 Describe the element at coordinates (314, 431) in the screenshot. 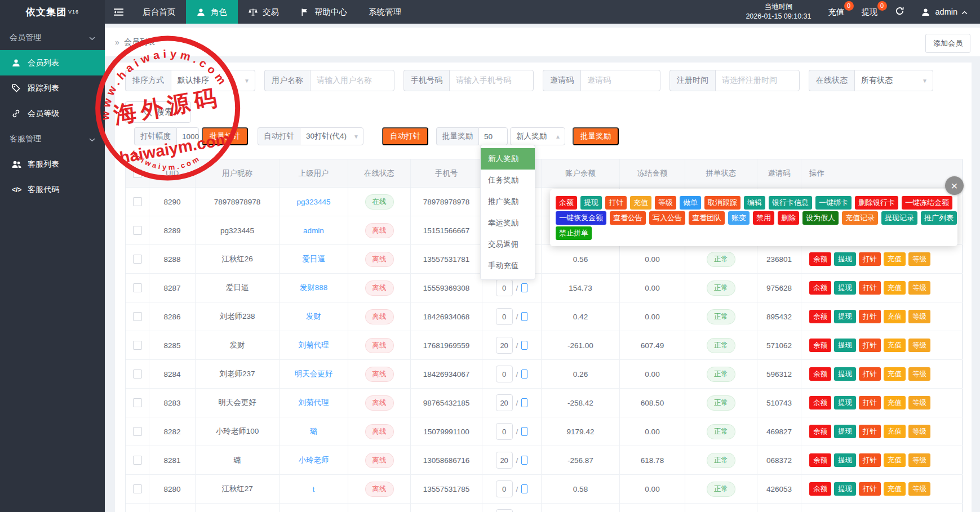

I see `parent-user-link: 璐` at that location.